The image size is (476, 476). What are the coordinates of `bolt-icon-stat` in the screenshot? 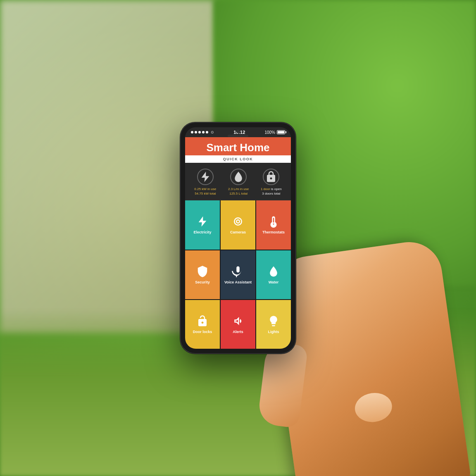 It's located at (205, 177).